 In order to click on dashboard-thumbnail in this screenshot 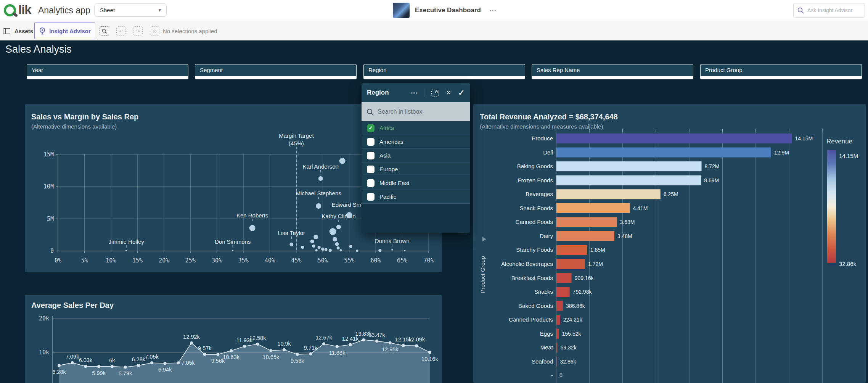, I will do `click(401, 10)`.